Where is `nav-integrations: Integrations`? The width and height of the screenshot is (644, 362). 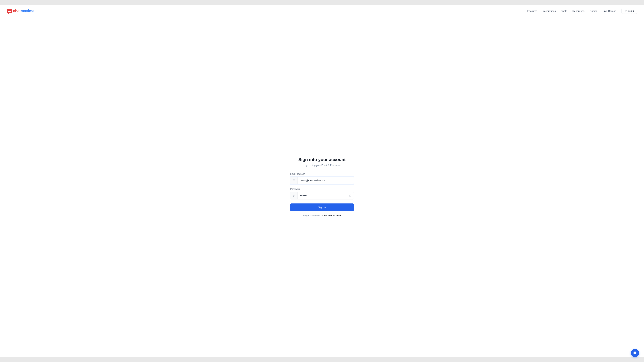
nav-integrations: Integrations is located at coordinates (549, 11).